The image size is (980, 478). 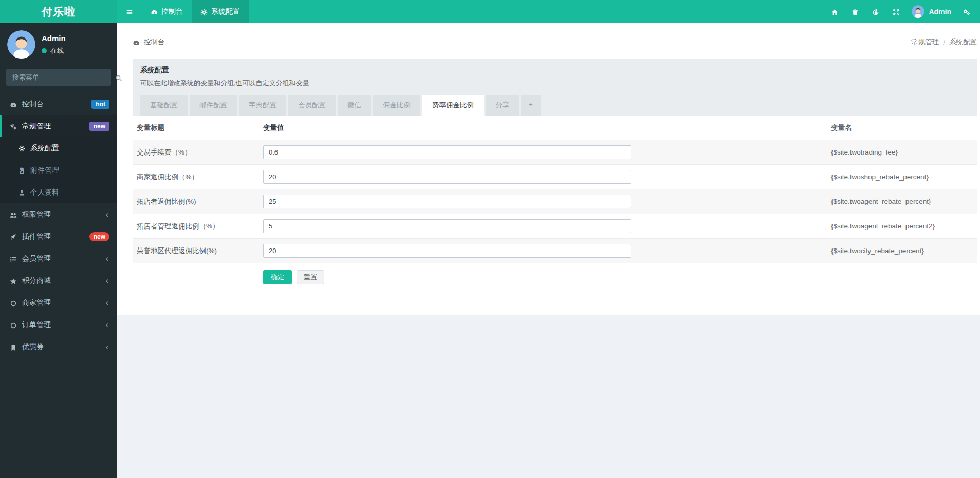 What do you see at coordinates (555, 177) in the screenshot?
I see `table-row: 商家返佣比例（%） {$site.twoshop_rebate_percent}` at bounding box center [555, 177].